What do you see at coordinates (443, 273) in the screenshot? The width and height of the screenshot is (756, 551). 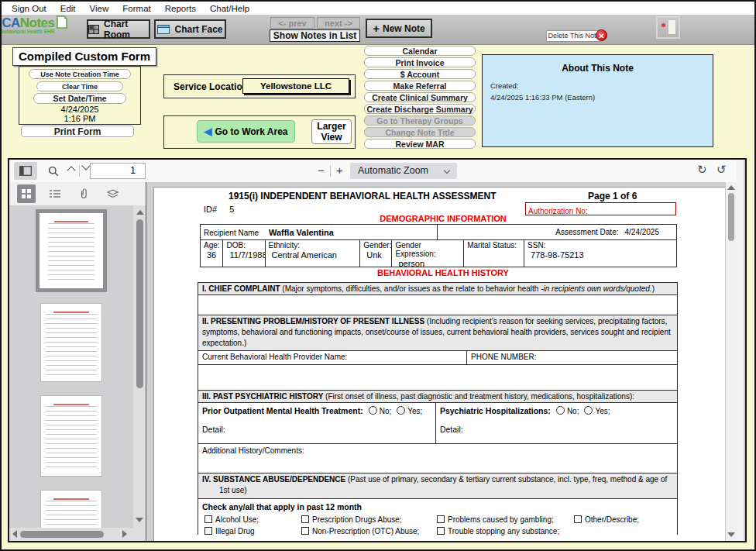 I see `history-heading: BEHAVIORAL HEALTH HISTORY` at bounding box center [443, 273].